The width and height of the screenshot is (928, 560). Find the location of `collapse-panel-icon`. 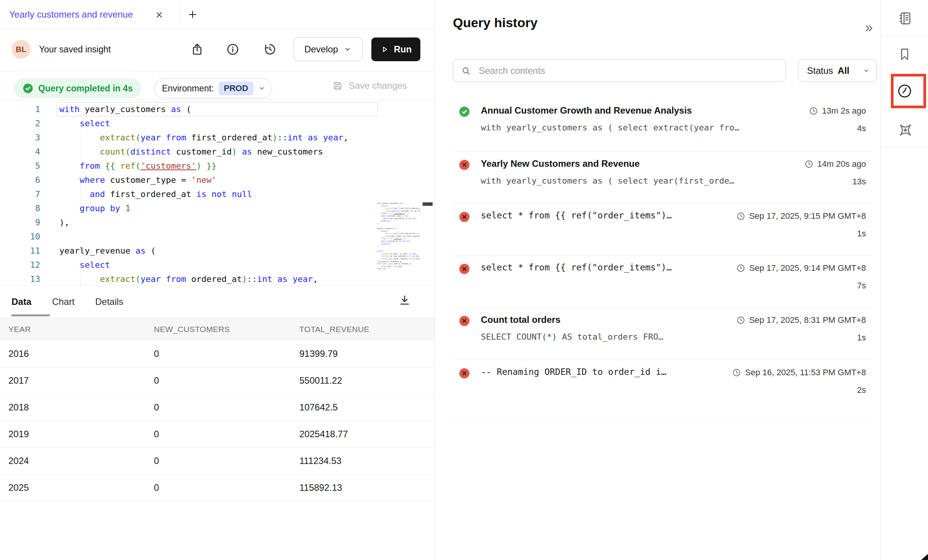

collapse-panel-icon is located at coordinates (869, 28).